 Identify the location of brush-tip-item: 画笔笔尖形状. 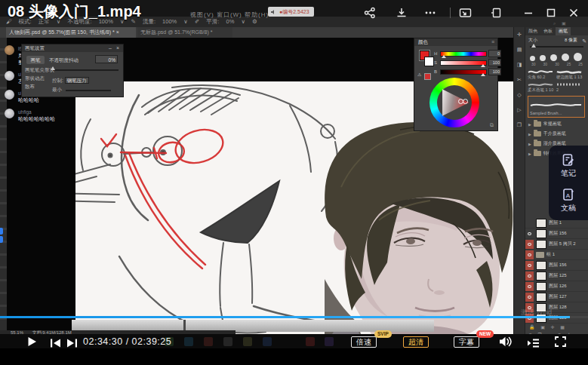
(39, 71).